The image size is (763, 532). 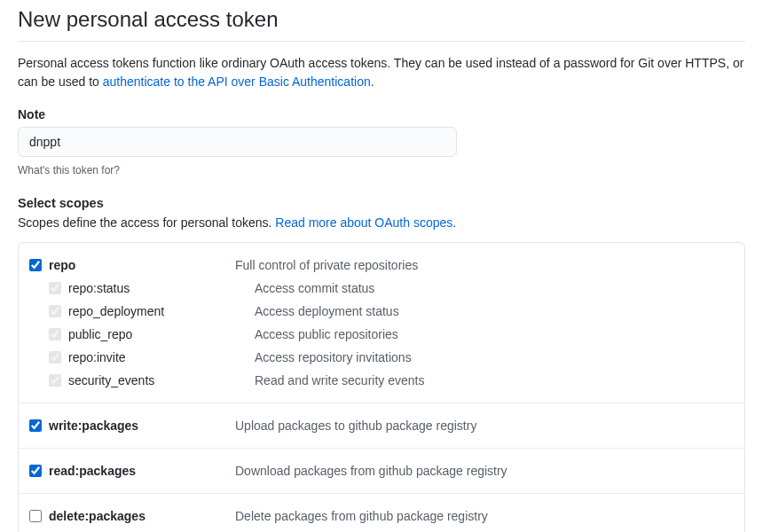 What do you see at coordinates (35, 426) in the screenshot?
I see `scope-checkbox-write-packages` at bounding box center [35, 426].